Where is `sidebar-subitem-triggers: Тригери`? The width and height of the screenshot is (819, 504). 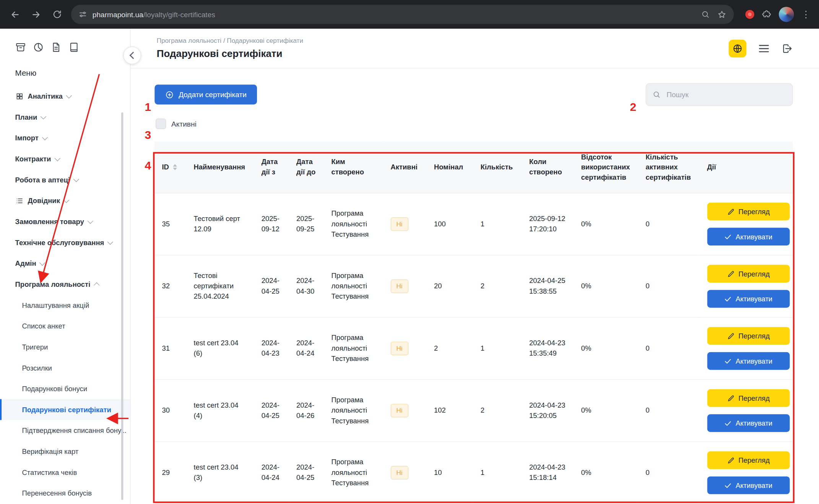
sidebar-subitem-triggers: Тригери is located at coordinates (65, 347).